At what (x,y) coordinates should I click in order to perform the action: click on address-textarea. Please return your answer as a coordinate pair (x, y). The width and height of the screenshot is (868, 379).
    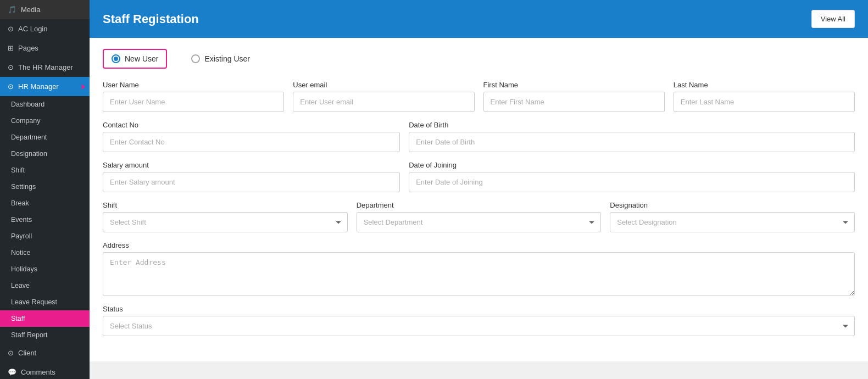
    Looking at the image, I should click on (479, 274).